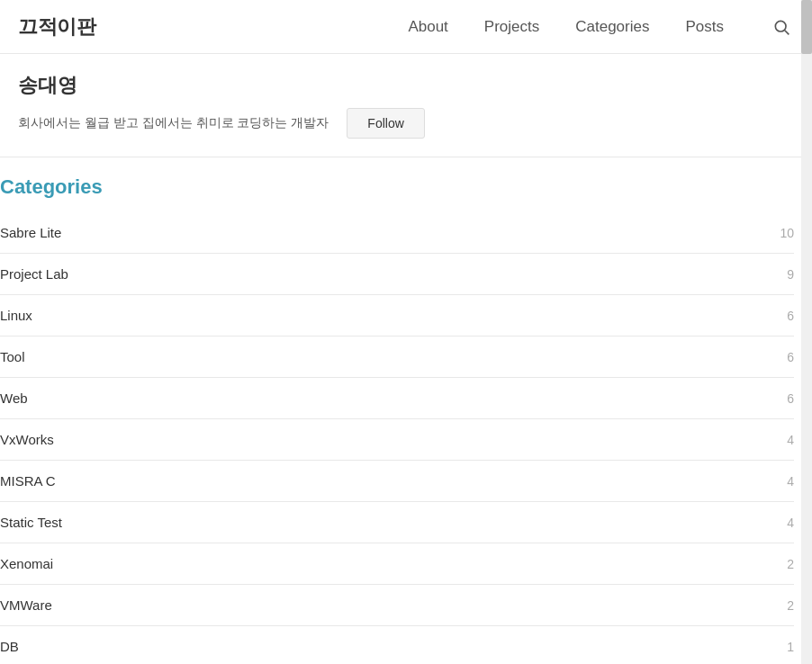  I want to click on category-name: Tool, so click(13, 356).